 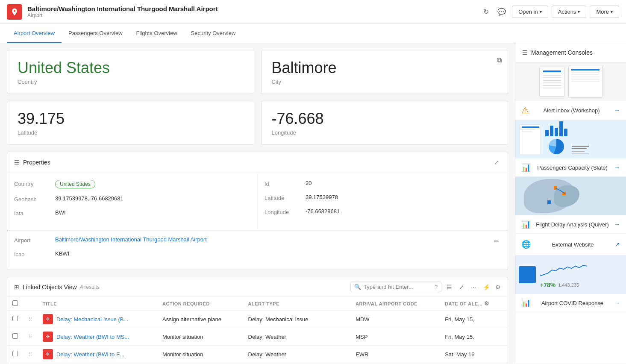 I want to click on airport-covid-label: Airport COVID Response, so click(x=573, y=303).